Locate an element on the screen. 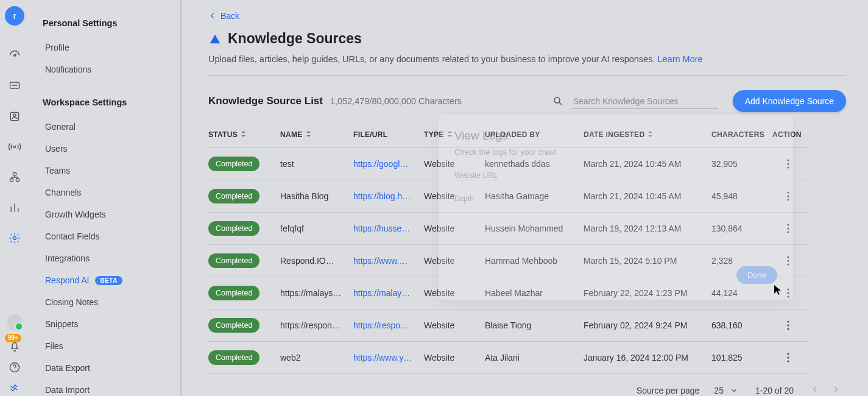 The image size is (868, 396). col-uploaded-by: UPLOADED BY is located at coordinates (534, 135).